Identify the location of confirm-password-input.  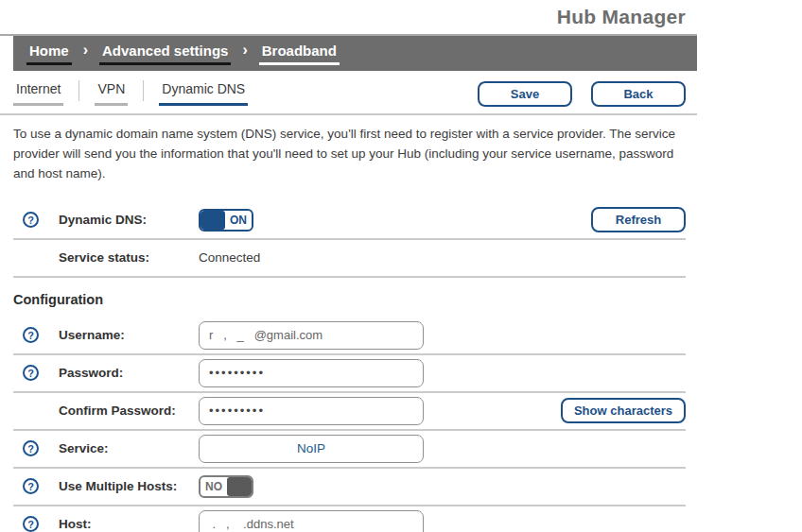
(311, 411).